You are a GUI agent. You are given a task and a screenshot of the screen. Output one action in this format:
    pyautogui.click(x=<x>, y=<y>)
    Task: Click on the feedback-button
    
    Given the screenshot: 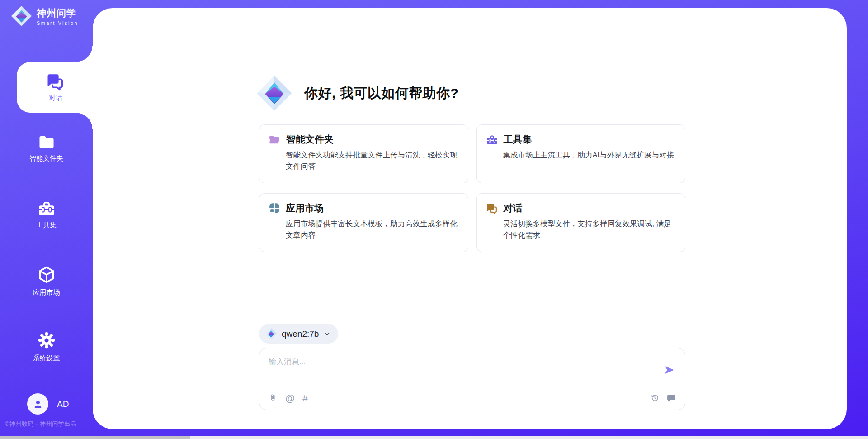 What is the action you would take?
    pyautogui.click(x=671, y=398)
    